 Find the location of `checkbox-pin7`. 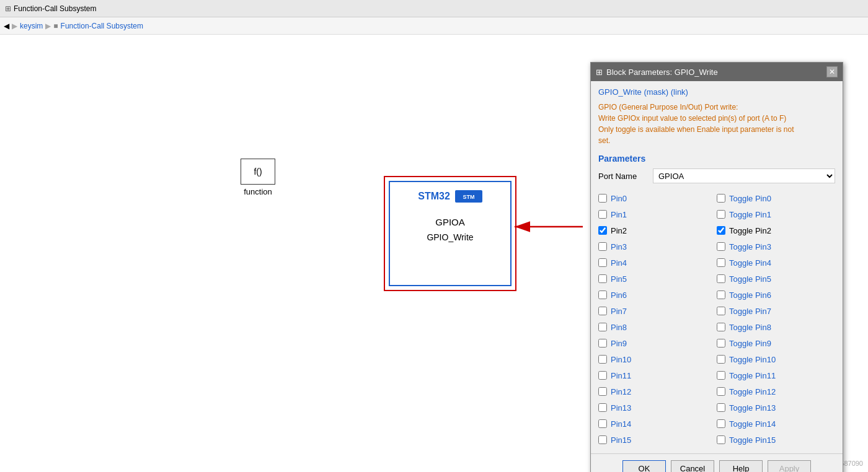

checkbox-pin7 is located at coordinates (603, 311).